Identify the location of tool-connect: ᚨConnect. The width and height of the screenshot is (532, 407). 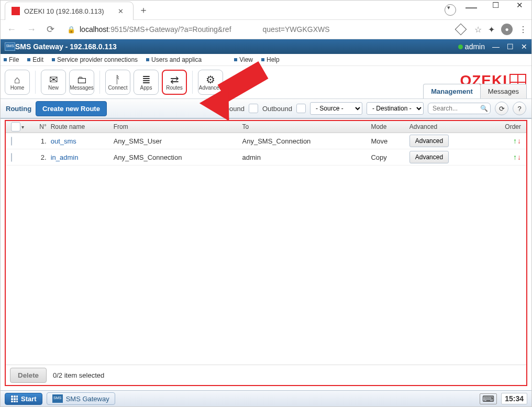
(118, 82).